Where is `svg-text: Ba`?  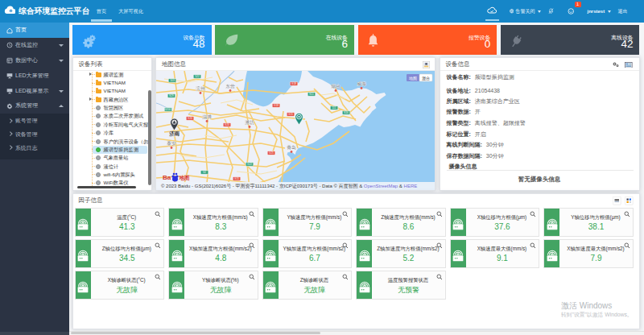 svg-text: Ba is located at coordinates (167, 177).